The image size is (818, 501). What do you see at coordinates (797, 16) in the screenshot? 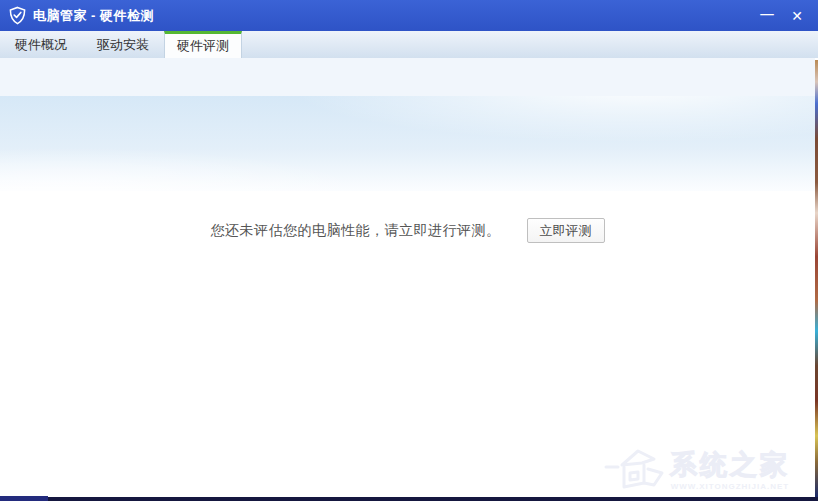
I see `close-button: ✕` at bounding box center [797, 16].